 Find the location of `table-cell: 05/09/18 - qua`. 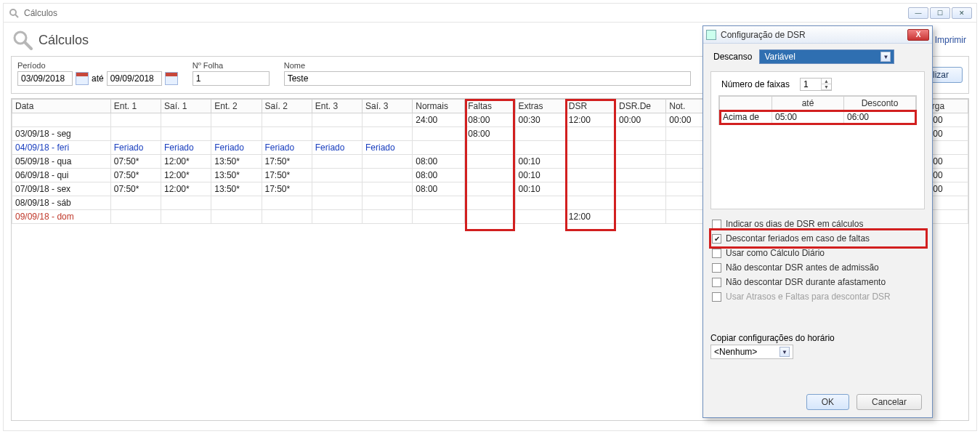

table-cell: 05/09/18 - qua is located at coordinates (62, 161).